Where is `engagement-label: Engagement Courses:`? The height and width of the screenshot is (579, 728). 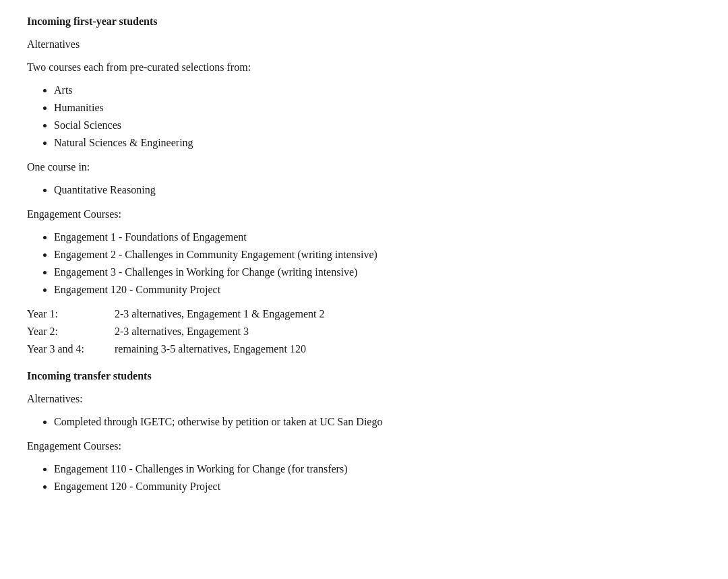
engagement-label: Engagement Courses: is located at coordinates (364, 214).